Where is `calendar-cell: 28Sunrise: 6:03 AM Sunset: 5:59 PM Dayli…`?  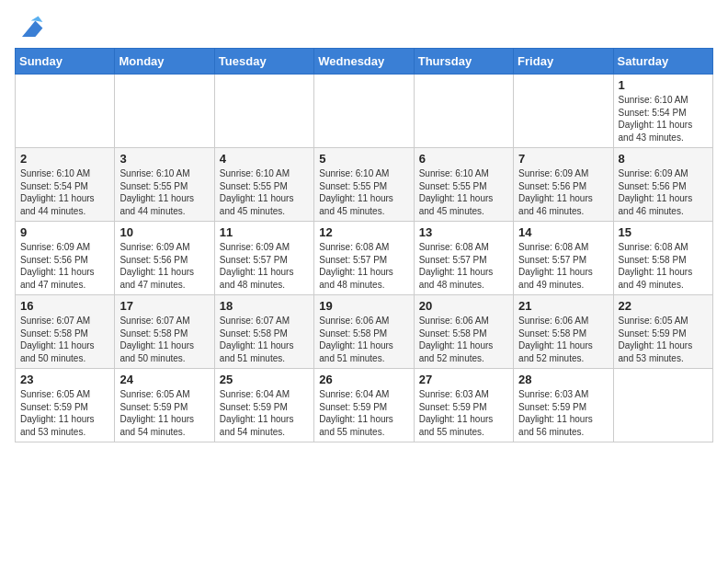 calendar-cell: 28Sunrise: 6:03 AM Sunset: 5:59 PM Dayli… is located at coordinates (563, 406).